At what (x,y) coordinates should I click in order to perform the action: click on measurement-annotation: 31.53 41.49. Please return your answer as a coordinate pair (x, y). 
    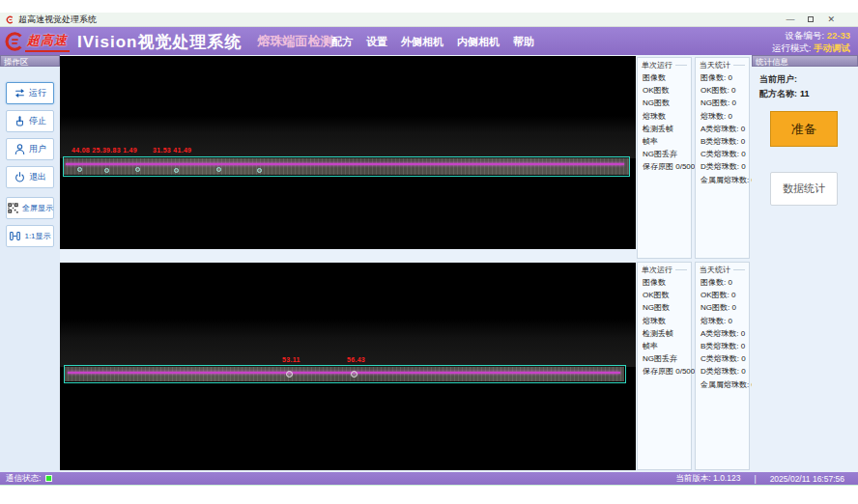
    Looking at the image, I should click on (172, 151).